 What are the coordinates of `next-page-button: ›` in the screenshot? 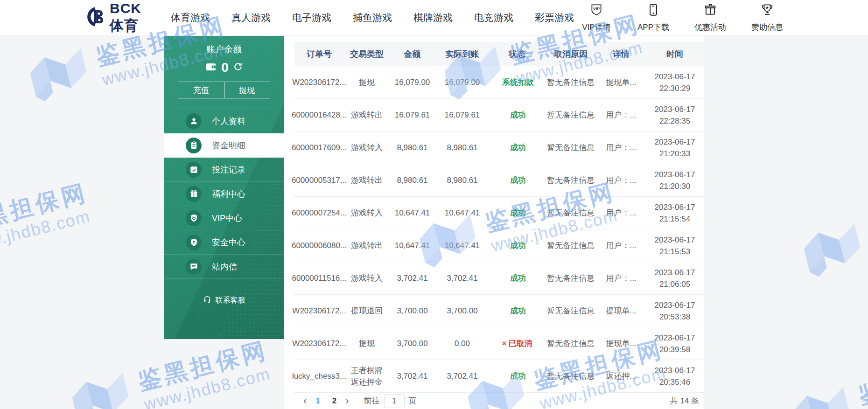 It's located at (347, 401).